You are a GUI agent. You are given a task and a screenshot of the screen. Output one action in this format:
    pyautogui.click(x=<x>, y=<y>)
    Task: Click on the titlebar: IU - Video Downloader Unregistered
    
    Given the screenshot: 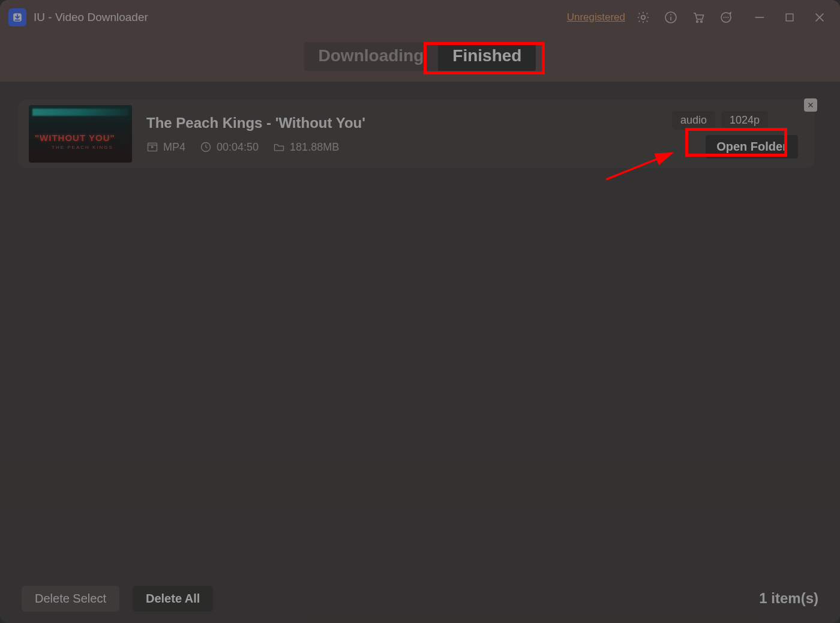 What is the action you would take?
    pyautogui.click(x=420, y=17)
    